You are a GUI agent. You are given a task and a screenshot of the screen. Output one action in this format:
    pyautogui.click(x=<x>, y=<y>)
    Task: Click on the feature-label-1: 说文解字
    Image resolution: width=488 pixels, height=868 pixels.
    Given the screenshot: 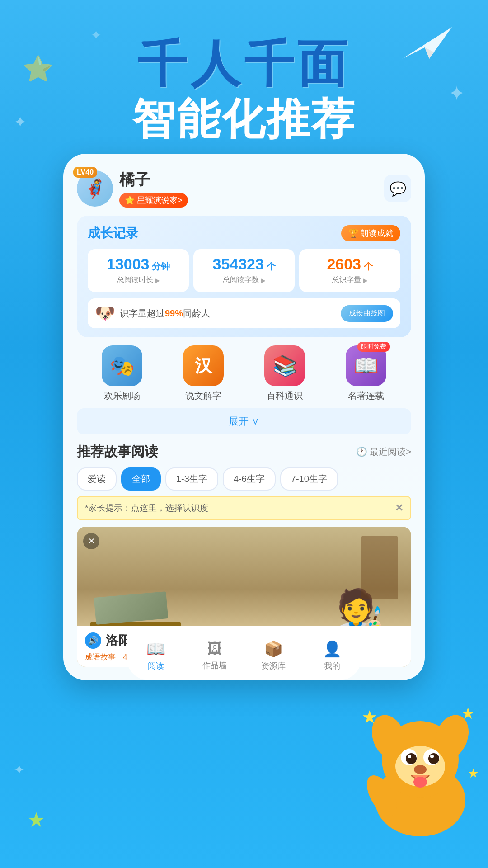 What is the action you would take?
    pyautogui.click(x=203, y=396)
    